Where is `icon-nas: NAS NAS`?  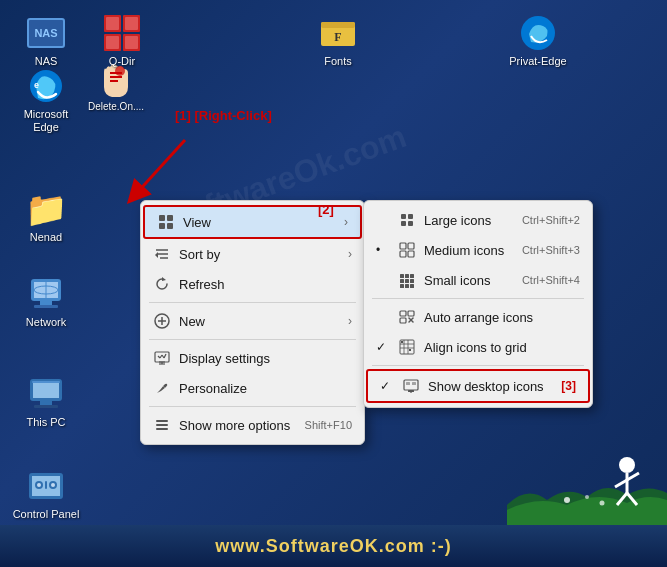 icon-nas: NAS NAS is located at coordinates (46, 40).